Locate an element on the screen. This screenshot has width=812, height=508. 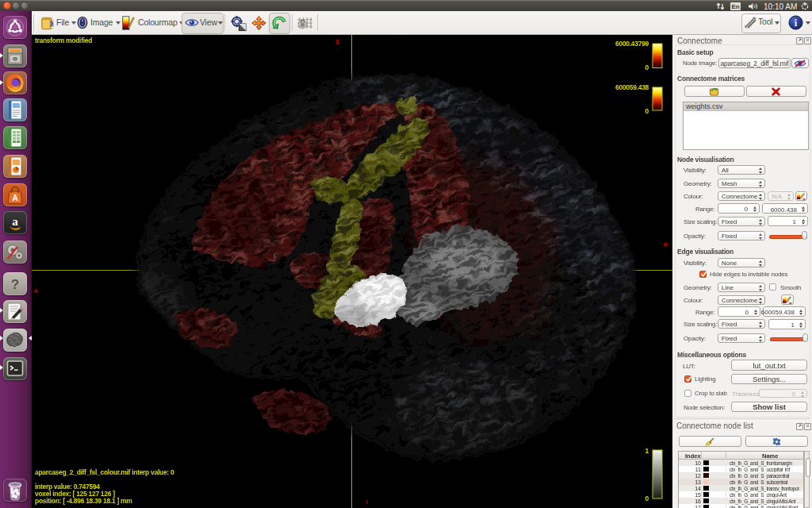
svg-text: 6000.43799 is located at coordinates (632, 44).